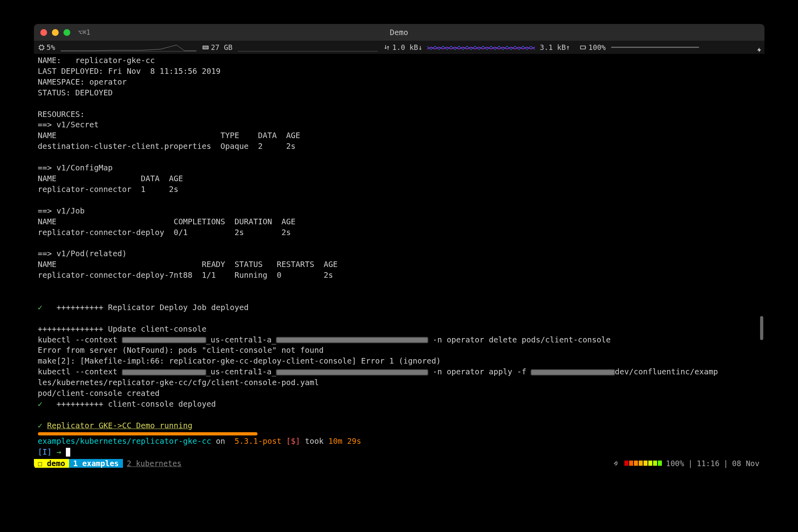  I want to click on configmap-cols: NAME DATA AGE, so click(111, 179).